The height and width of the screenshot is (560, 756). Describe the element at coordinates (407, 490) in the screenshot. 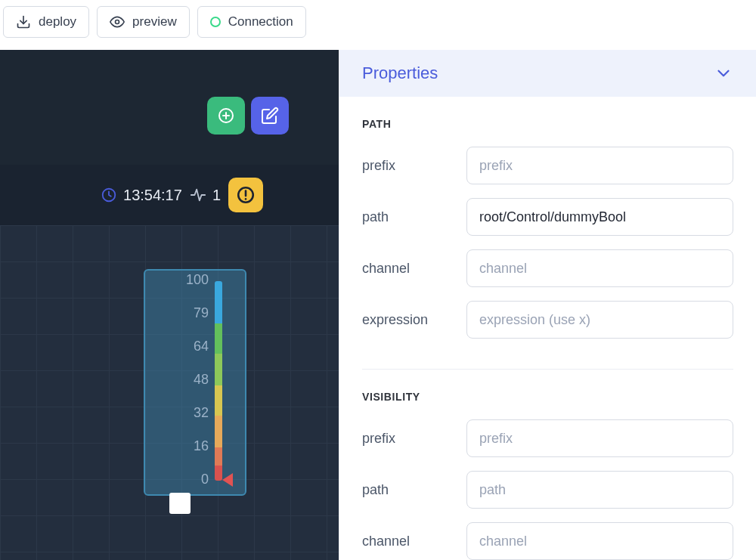

I see `visibility-path-label: path` at that location.